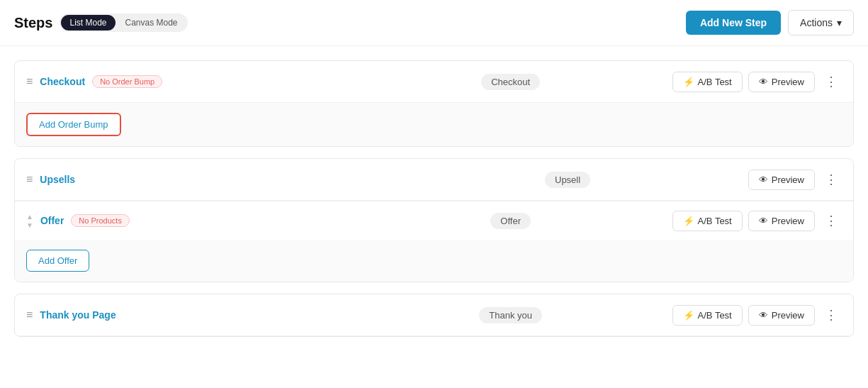 Image resolution: width=868 pixels, height=388 pixels. I want to click on upsells-header-center: Upsell, so click(567, 180).